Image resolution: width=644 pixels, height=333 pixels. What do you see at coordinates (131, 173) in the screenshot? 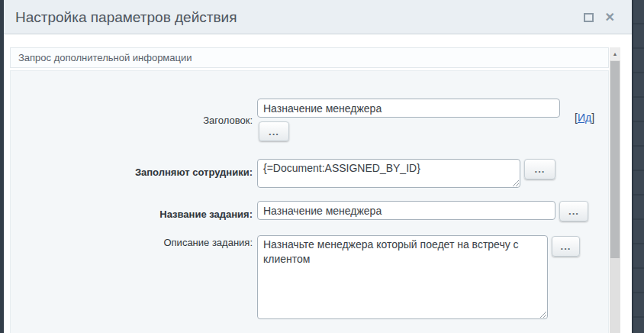
I see `assignees-field-label: Заполняют сотрудники:` at bounding box center [131, 173].